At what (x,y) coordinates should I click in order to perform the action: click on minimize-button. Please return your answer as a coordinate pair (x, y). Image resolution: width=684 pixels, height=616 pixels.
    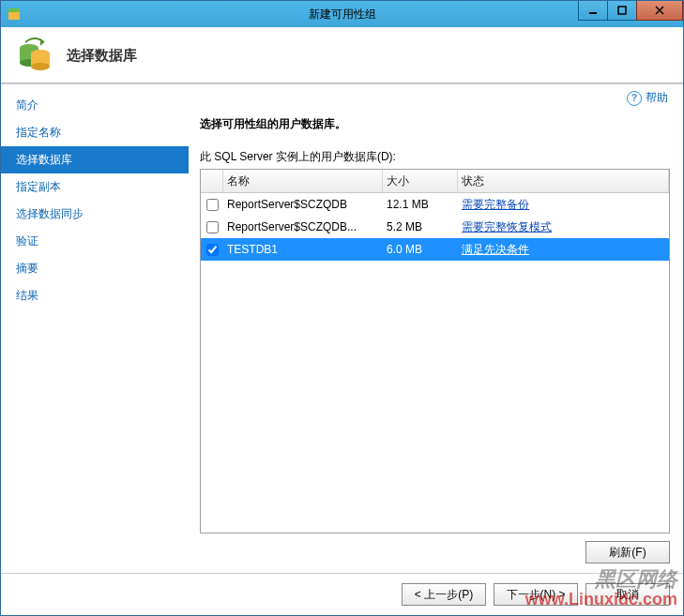
    Looking at the image, I should click on (593, 11).